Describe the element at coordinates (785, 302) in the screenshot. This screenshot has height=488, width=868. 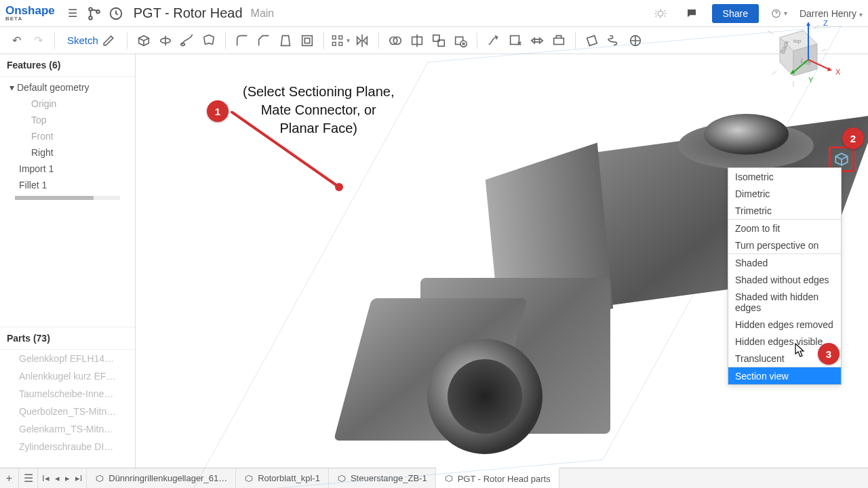
I see `menu-shaded-hidden: Shaded with hidden edges` at that location.